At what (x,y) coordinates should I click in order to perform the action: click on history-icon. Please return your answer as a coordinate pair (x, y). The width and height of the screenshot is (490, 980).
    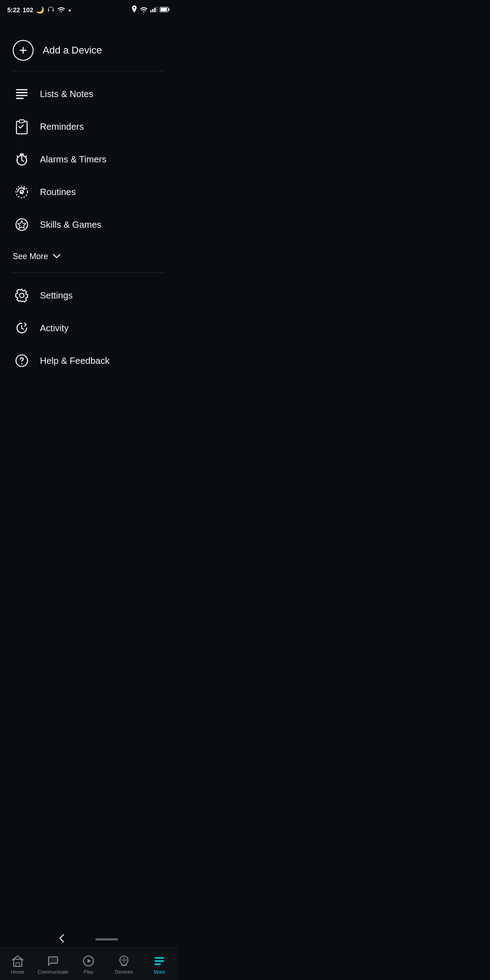
    Looking at the image, I should click on (22, 328).